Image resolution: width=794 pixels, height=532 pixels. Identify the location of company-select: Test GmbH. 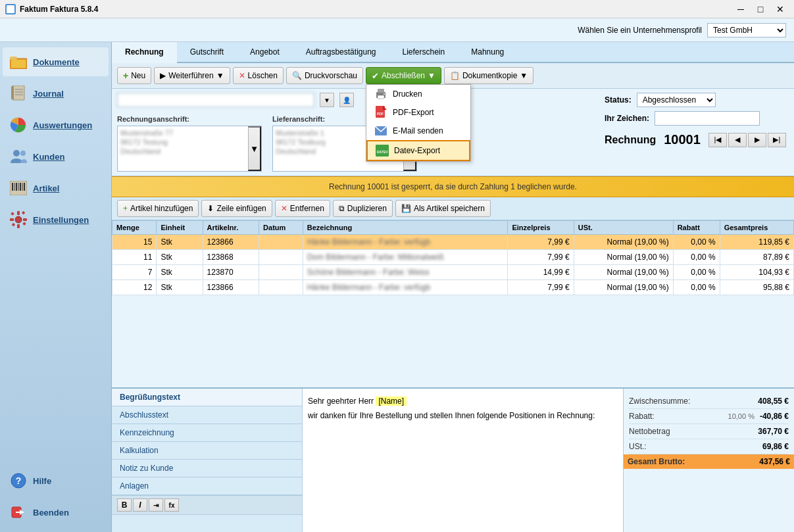
(747, 30).